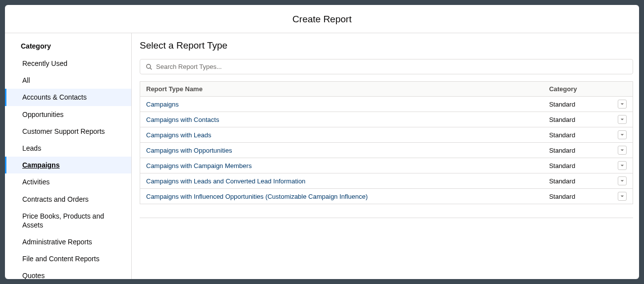 The height and width of the screenshot is (284, 644). Describe the element at coordinates (199, 166) in the screenshot. I see `report-type-link: Campaigns with Campaign Members` at that location.